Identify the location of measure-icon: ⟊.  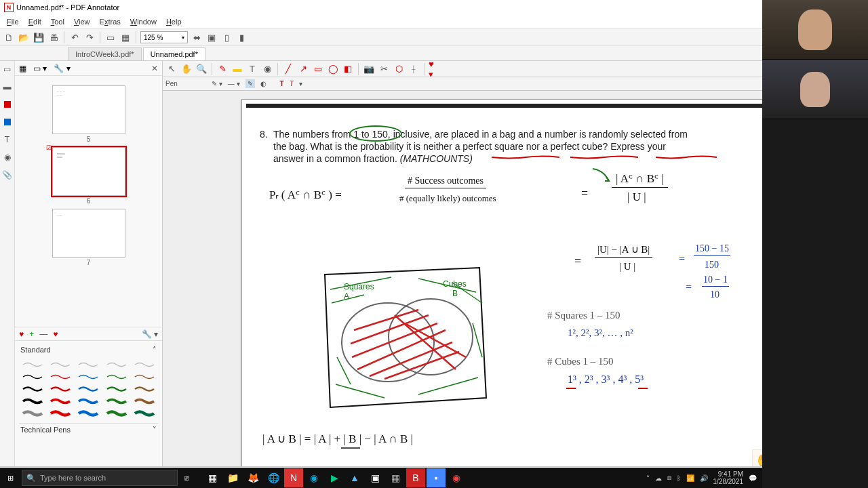
(414, 69).